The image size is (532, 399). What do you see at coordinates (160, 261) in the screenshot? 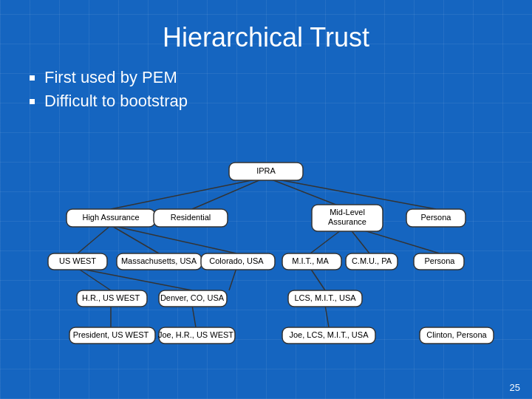
I see `node-massachusetts: Massachusetts, USA` at bounding box center [160, 261].